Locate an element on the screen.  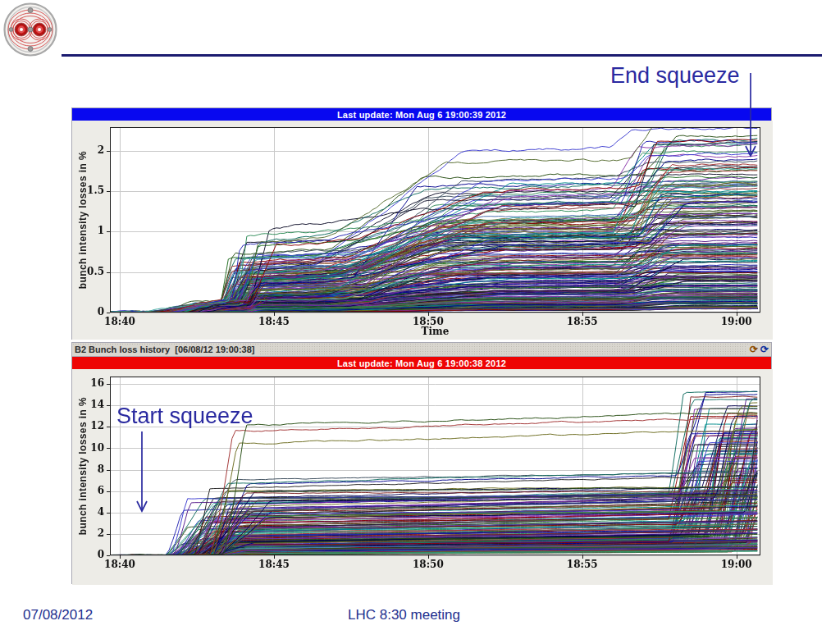
b1-y-axis-label: bunch intensity losses in % is located at coordinates (83, 220).